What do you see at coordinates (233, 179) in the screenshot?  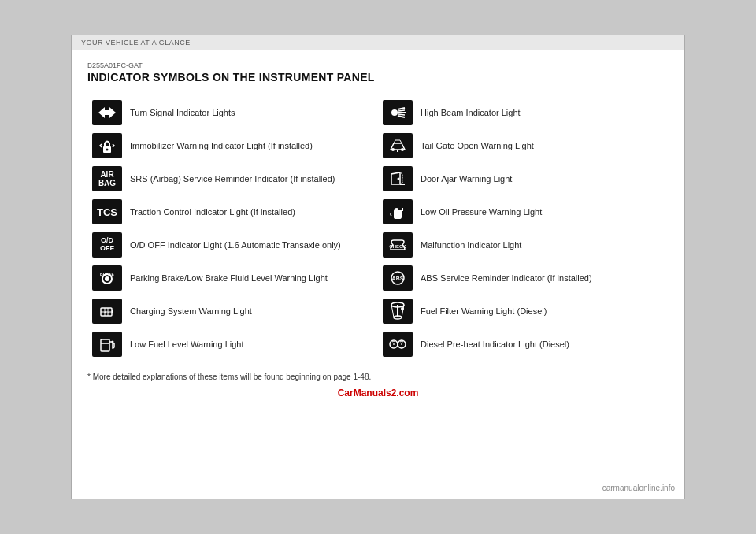 I see `list-item: AIR BAG SRS (Airbag) Service Reminder In…` at bounding box center [233, 179].